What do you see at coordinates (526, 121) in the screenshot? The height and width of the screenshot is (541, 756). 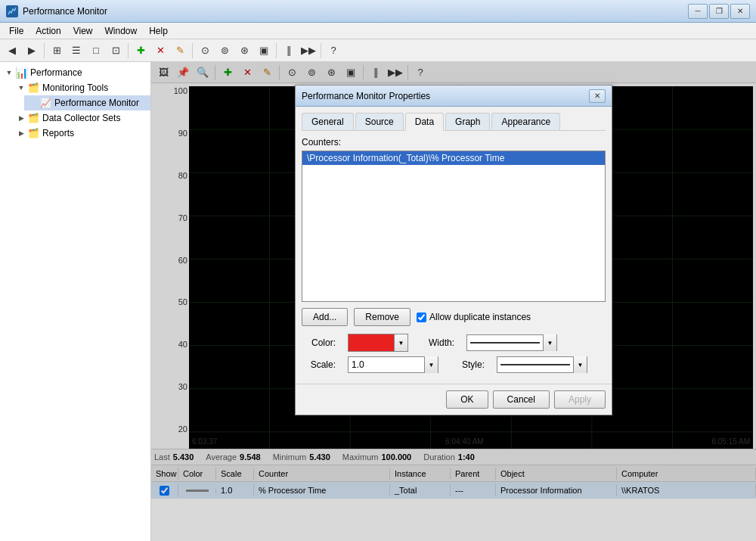 I see `tab-appearance: Appearance` at bounding box center [526, 121].